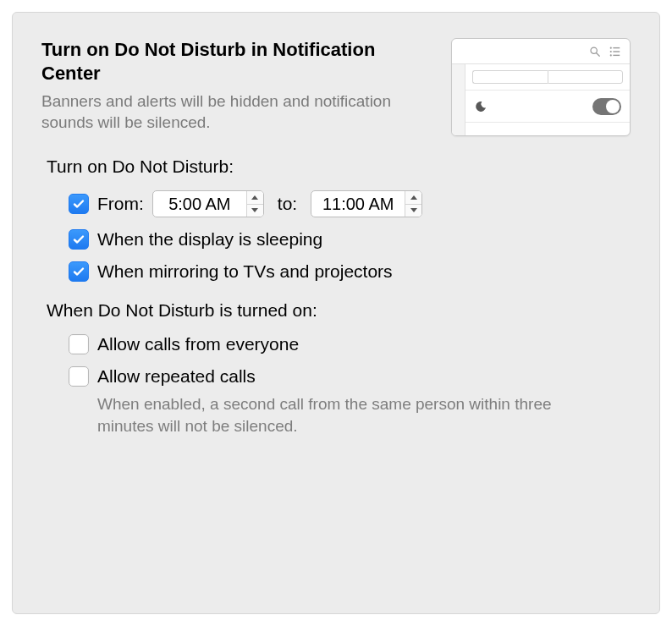 The width and height of the screenshot is (672, 626). Describe the element at coordinates (256, 211) in the screenshot. I see `from-step-down` at that location.